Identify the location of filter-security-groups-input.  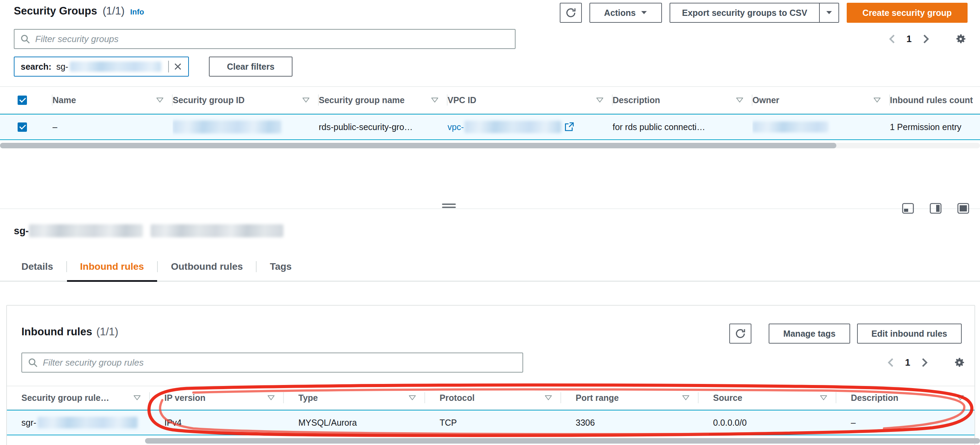
(272, 39).